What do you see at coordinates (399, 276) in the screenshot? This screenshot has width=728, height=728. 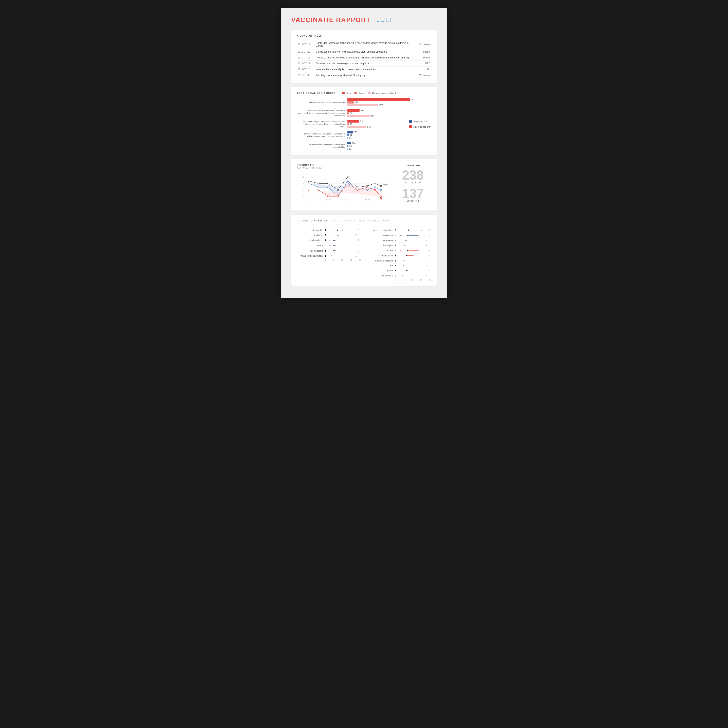 I see `list-item: apokalypsnu2|2` at bounding box center [399, 276].